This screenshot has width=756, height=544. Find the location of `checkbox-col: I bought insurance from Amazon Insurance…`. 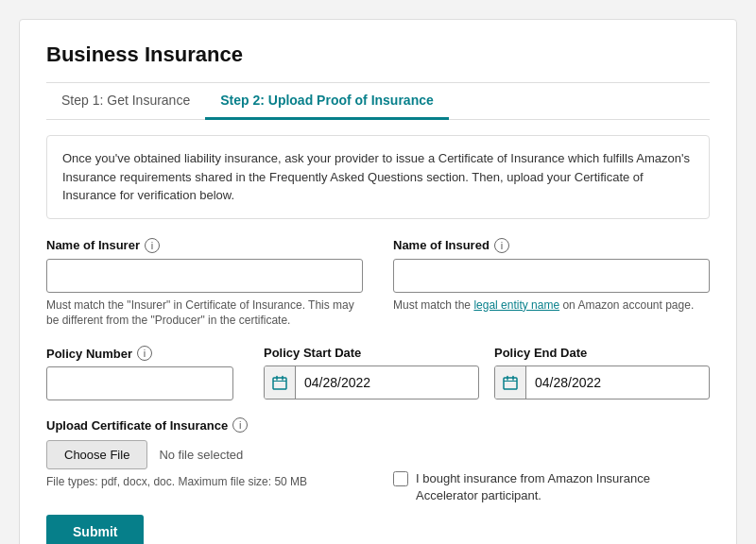

checkbox-col: I bought insurance from Amazon Insurance… is located at coordinates (552, 461).